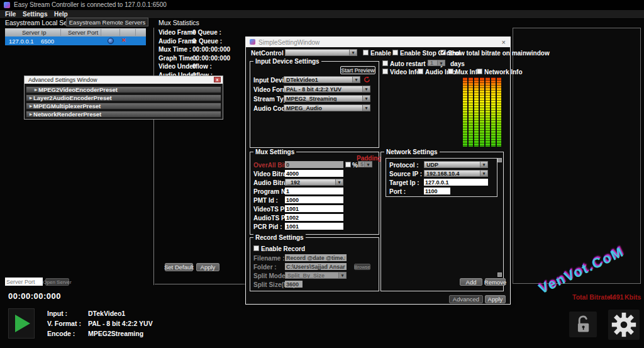 This screenshot has height=348, width=644. Describe the element at coordinates (499, 274) in the screenshot. I see `scroll-down-icon` at that location.